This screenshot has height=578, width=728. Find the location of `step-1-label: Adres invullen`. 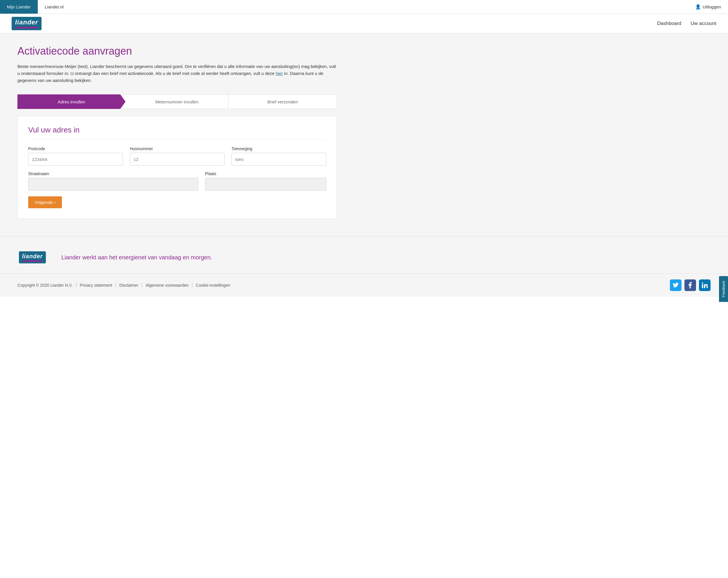

step-1-label: Adres invullen is located at coordinates (72, 102).